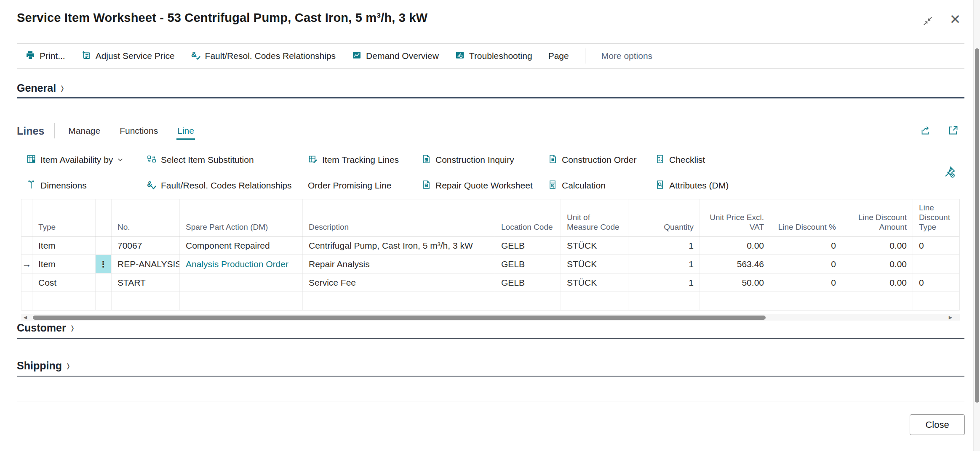 The height and width of the screenshot is (451, 980). Describe the element at coordinates (477, 186) in the screenshot. I see `repair-quote-worksheet-button: Repair Quote Worksheet` at that location.